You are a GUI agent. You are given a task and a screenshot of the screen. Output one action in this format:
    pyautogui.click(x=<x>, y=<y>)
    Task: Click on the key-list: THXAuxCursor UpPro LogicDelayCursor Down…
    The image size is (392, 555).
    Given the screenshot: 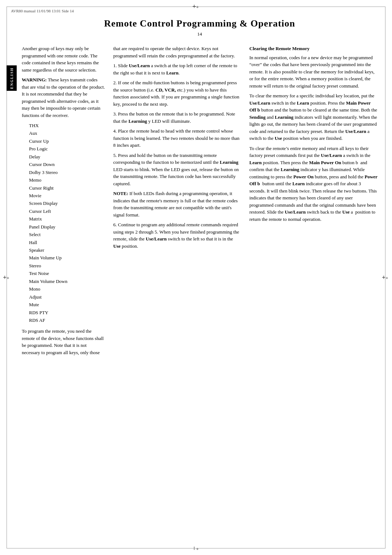 What is the action you would take?
    pyautogui.click(x=67, y=223)
    